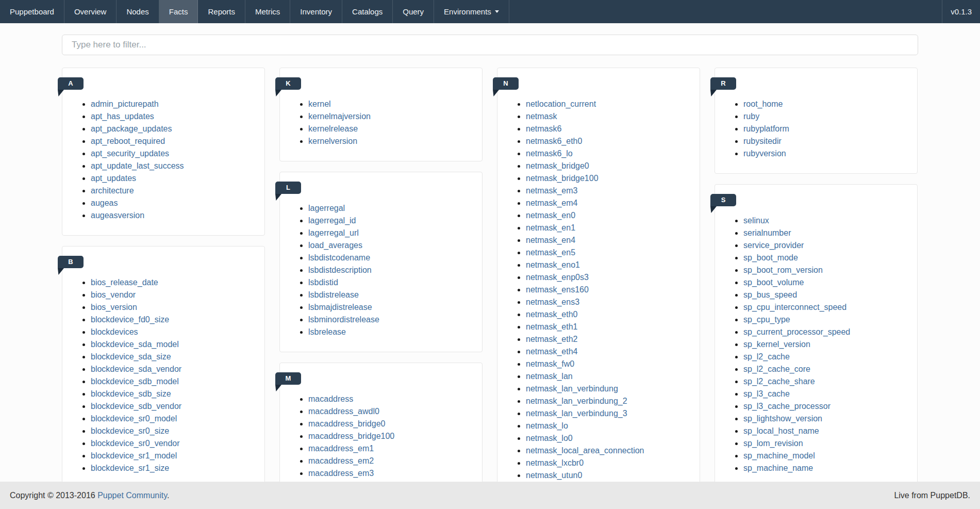 Image resolution: width=980 pixels, height=509 pixels. What do you see at coordinates (131, 129) in the screenshot?
I see `fact-link: apt_package_updates` at bounding box center [131, 129].